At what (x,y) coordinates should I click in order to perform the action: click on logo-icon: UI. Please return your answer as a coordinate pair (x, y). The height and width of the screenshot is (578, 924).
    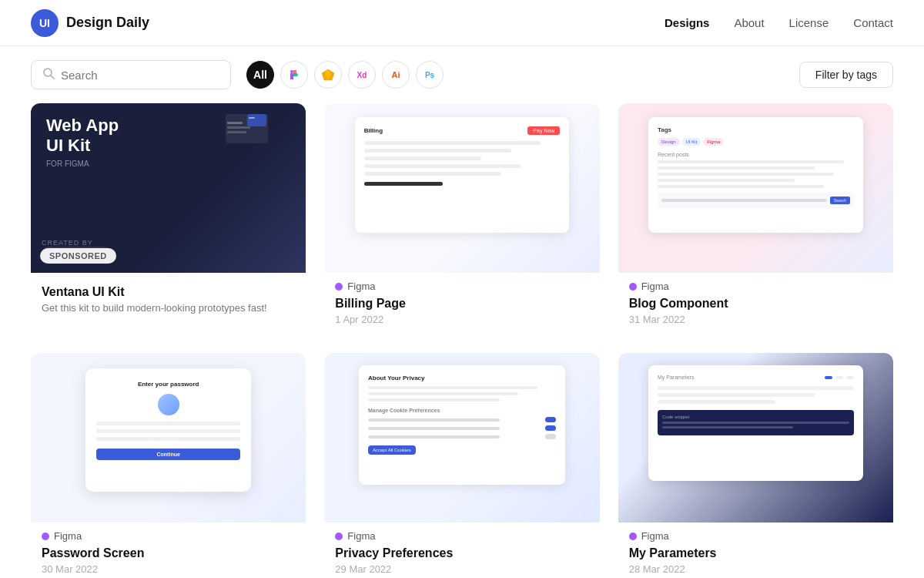
    Looking at the image, I should click on (45, 23).